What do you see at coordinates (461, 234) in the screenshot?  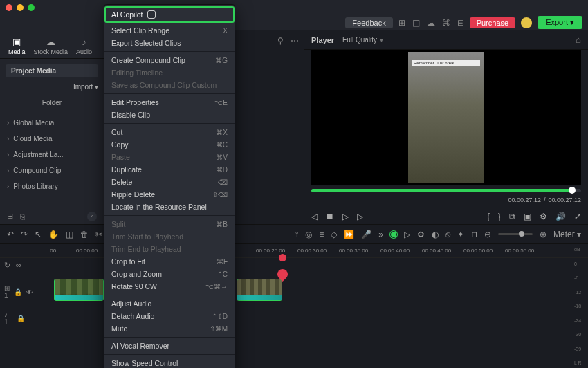 I see `effects-icon: ✦` at bounding box center [461, 234].